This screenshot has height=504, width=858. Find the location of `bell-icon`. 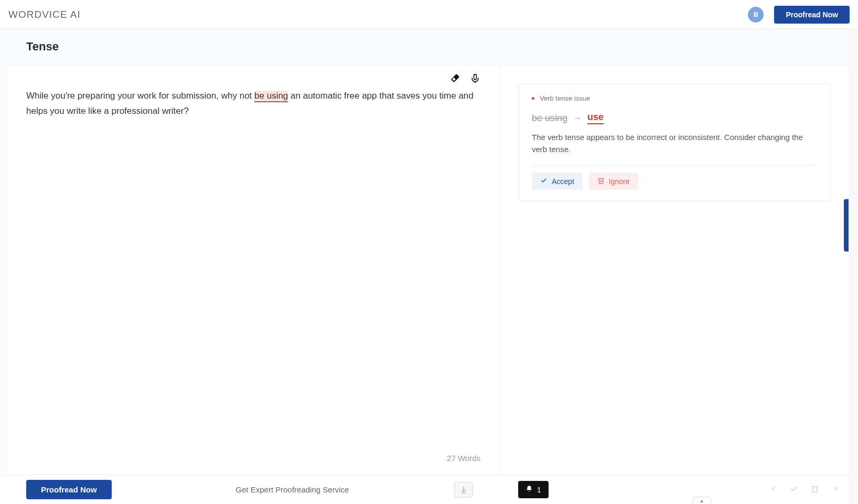

bell-icon is located at coordinates (529, 490).